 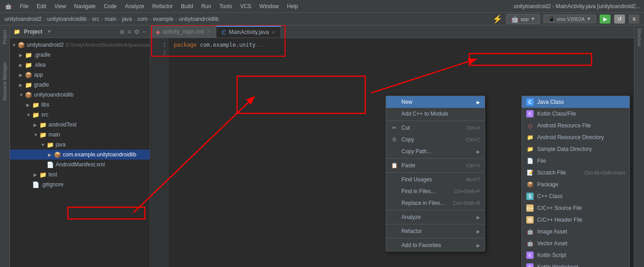 I want to click on tree-item-main: ▼ 📁 main, so click(x=80, y=135).